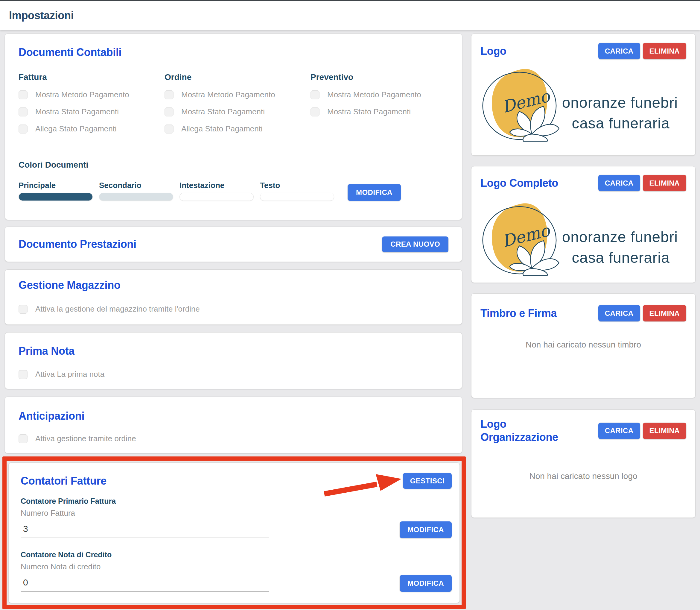 The image size is (700, 610). What do you see at coordinates (233, 361) in the screenshot?
I see `prima-nota-card: Prima Nota Attiva La prima nota` at bounding box center [233, 361].